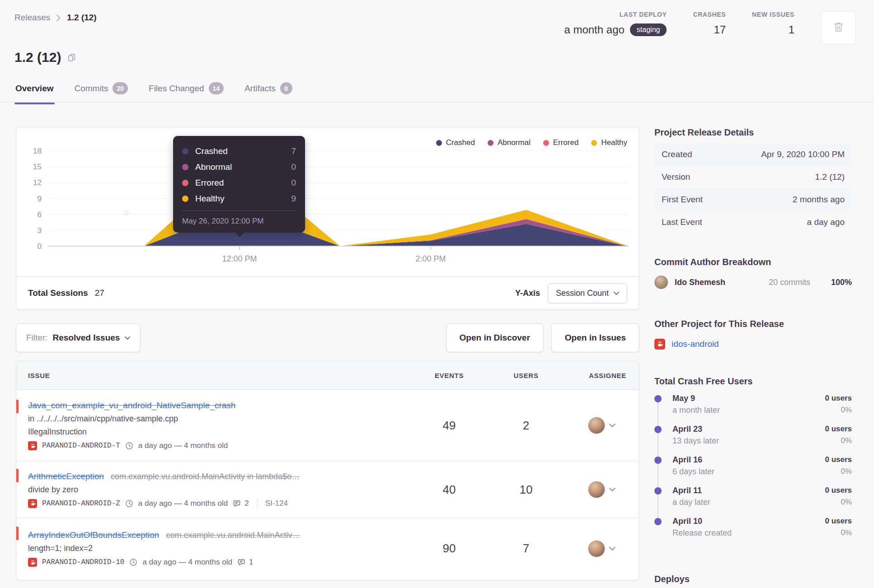  Describe the element at coordinates (129, 446) in the screenshot. I see `clock-icon` at that location.